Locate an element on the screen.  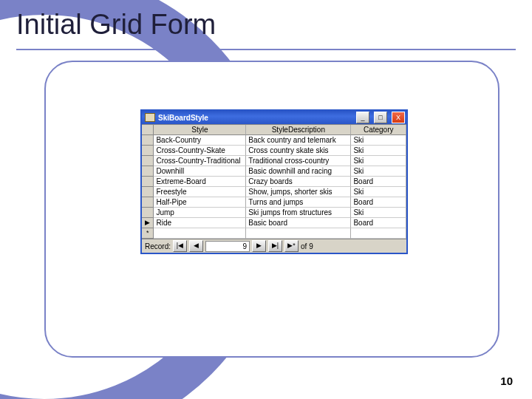
table-row-new: * is located at coordinates (274, 233).